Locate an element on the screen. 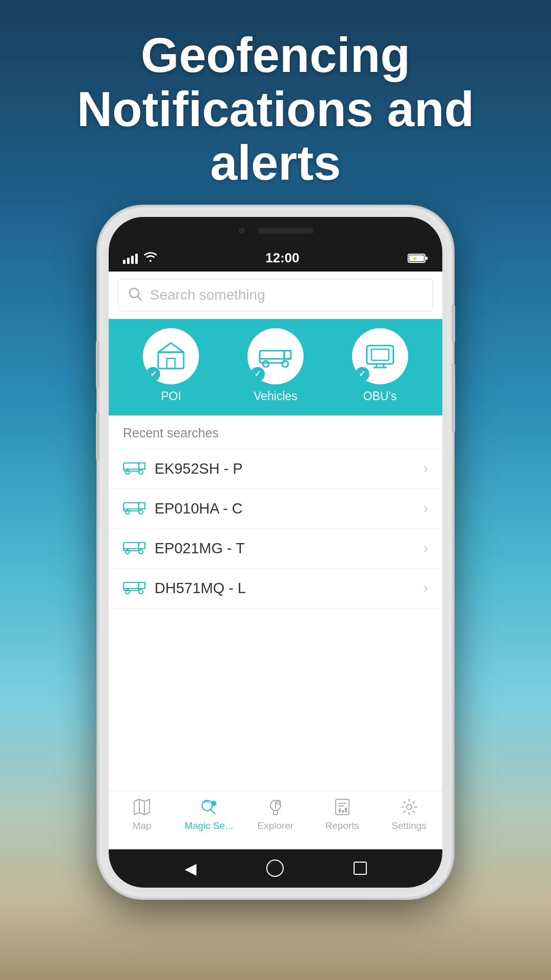  poi-circle: ✓ is located at coordinates (171, 356).